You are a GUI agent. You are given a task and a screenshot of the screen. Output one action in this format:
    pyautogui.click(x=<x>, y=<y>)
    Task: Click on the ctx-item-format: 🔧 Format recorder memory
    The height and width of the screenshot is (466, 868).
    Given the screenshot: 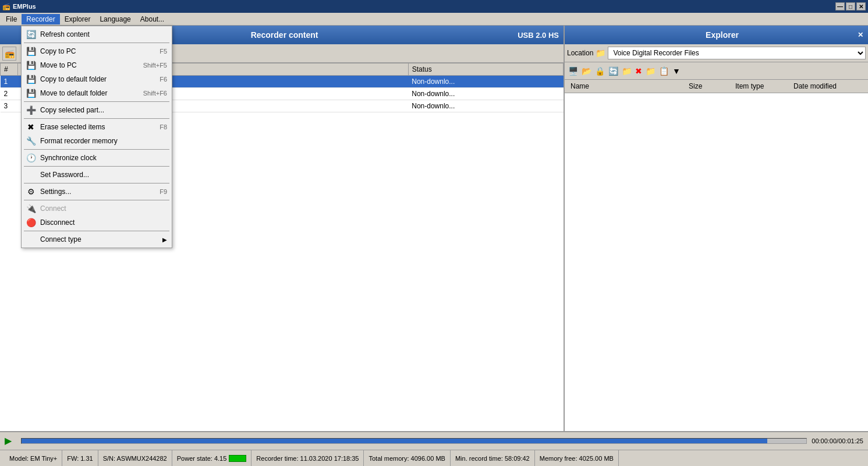 What is the action you would take?
    pyautogui.click(x=97, y=141)
    